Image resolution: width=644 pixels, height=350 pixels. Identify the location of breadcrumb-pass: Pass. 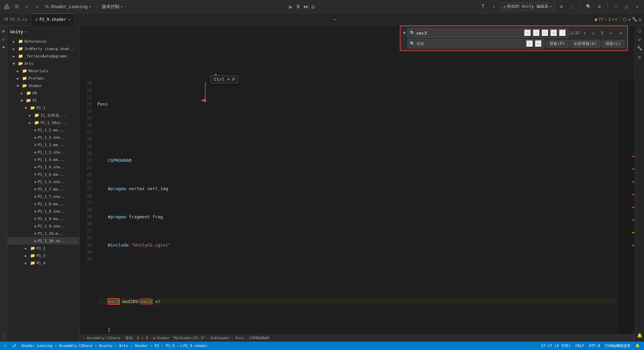
(239, 338).